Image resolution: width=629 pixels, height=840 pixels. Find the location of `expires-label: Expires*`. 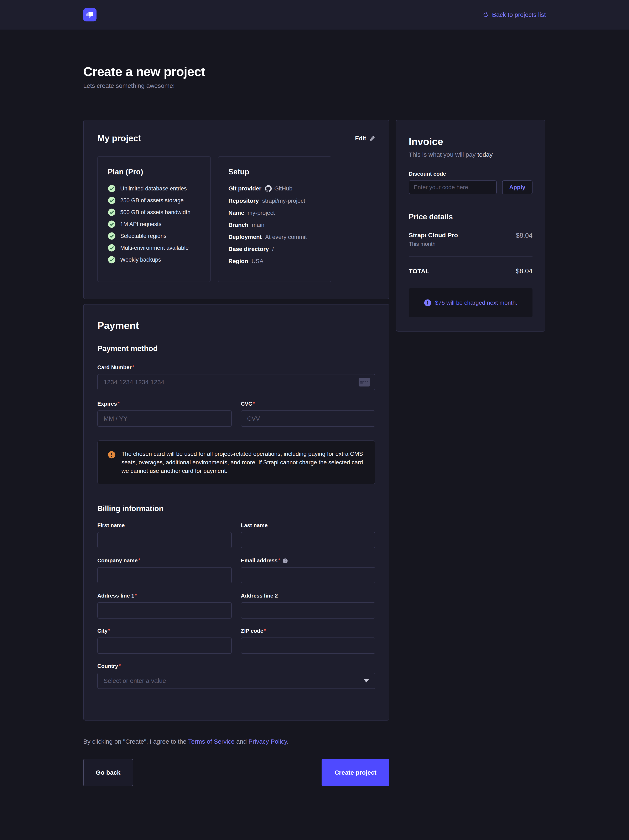

expires-label: Expires* is located at coordinates (164, 404).